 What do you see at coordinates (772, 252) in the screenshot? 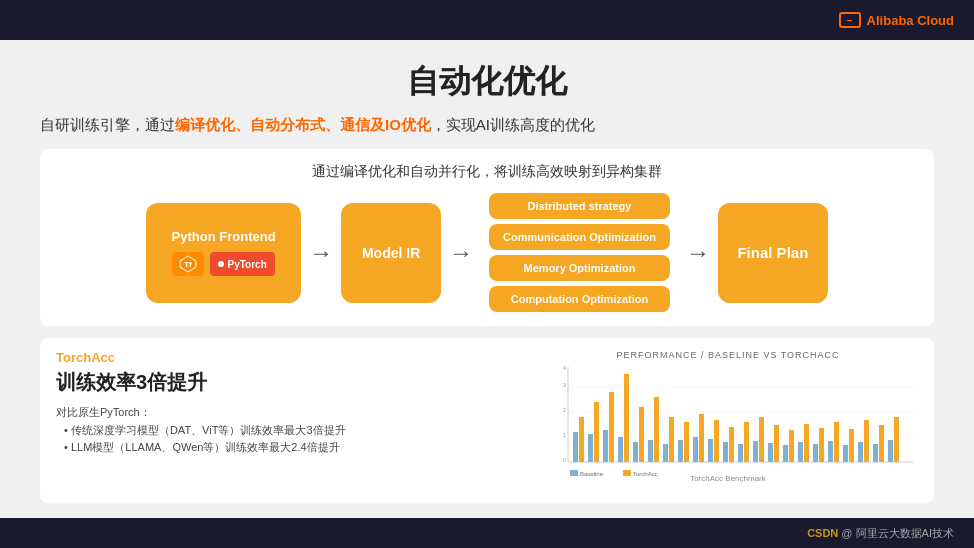
I see `final-plan-label: Final Plan` at bounding box center [772, 252].